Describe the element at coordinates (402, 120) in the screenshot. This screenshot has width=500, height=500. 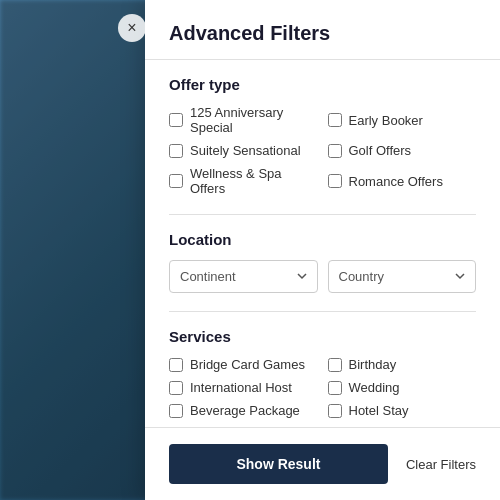
I see `offer-type-item-2: Early Booker` at that location.